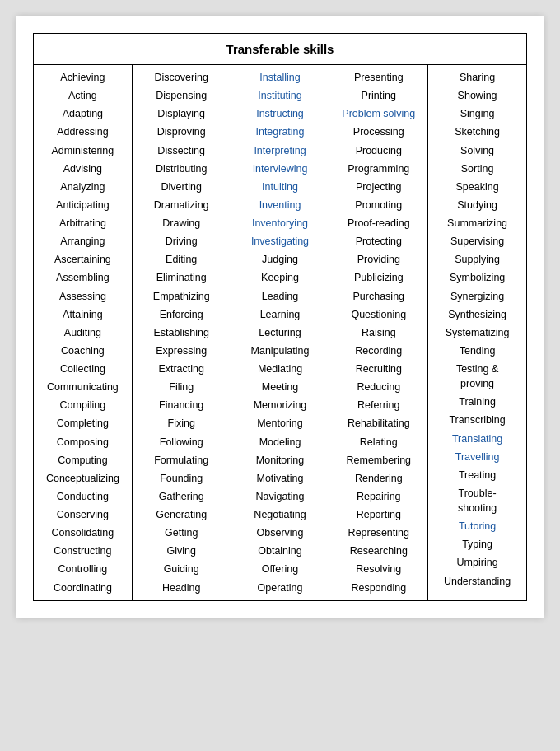  Describe the element at coordinates (280, 569) in the screenshot. I see `list-item: Offering` at that location.